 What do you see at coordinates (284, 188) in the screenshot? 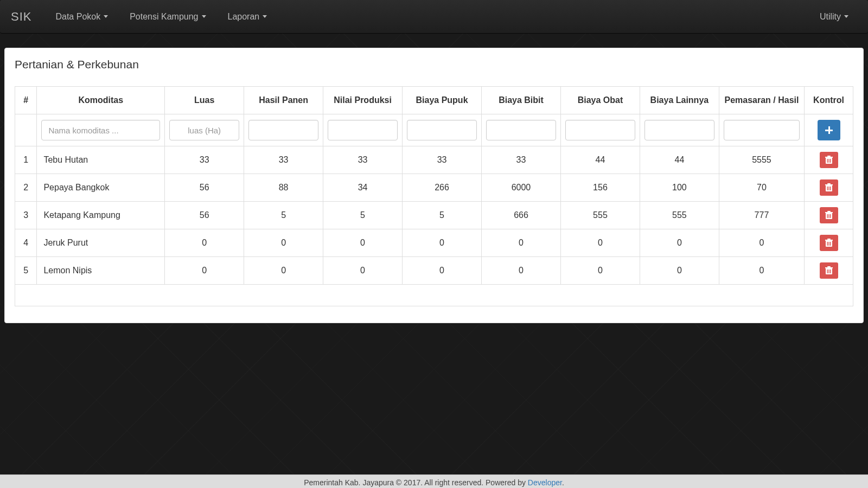
I see `cell-hasil-panen: 88` at bounding box center [284, 188].